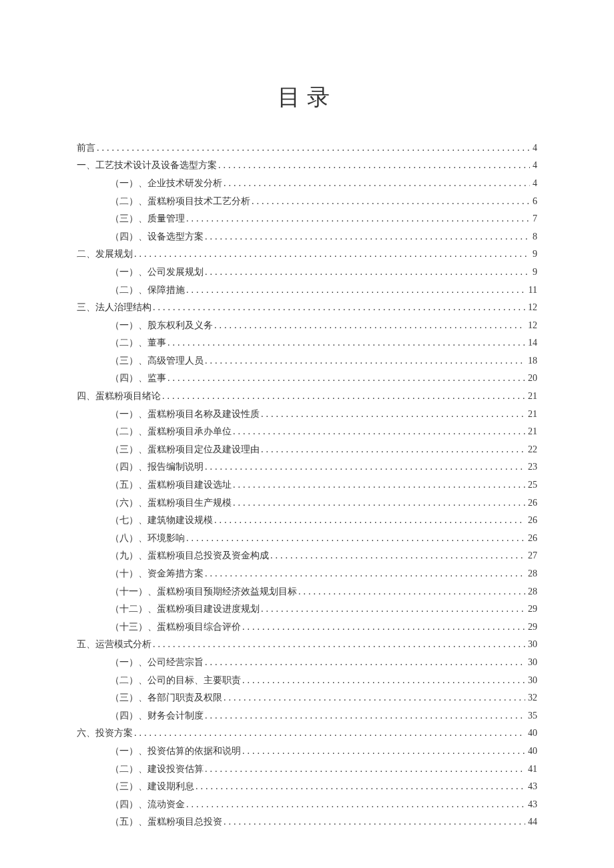  I want to click on toc-entry: （十一）、蛋糕粉项目预期经济效益规划目标28, so click(307, 592).